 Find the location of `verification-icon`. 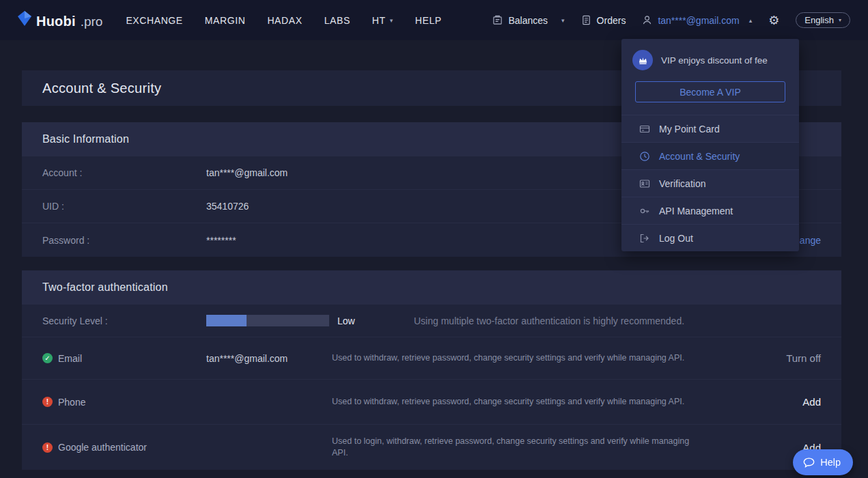

verification-icon is located at coordinates (645, 184).